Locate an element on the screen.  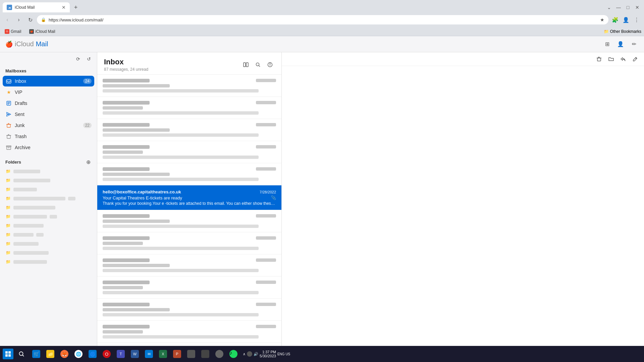
move-to-folder-btn is located at coordinates (611, 59).